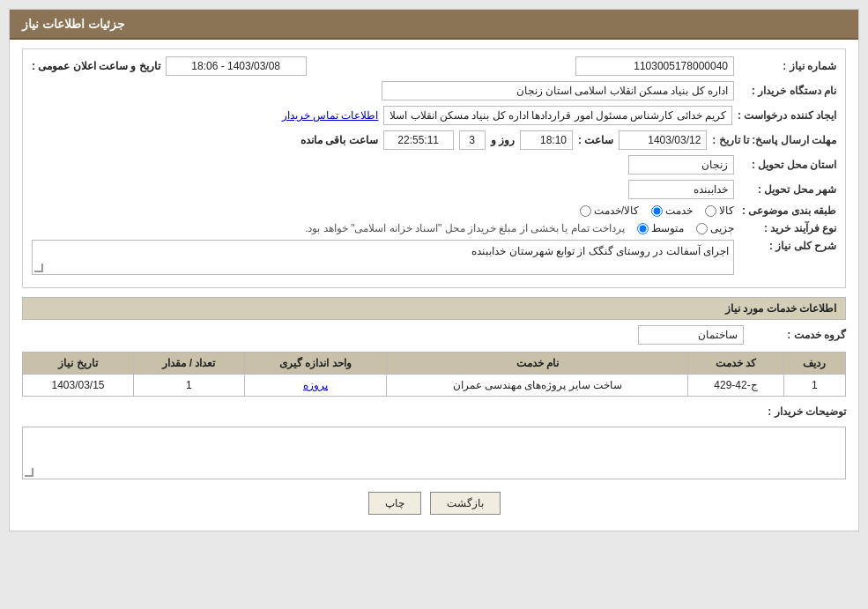 The width and height of the screenshot is (868, 609). Describe the element at coordinates (434, 386) in the screenshot. I see `table-row: 1ج-42-429ساخت سایر پروژه‌های مهندسی عمرا…` at that location.